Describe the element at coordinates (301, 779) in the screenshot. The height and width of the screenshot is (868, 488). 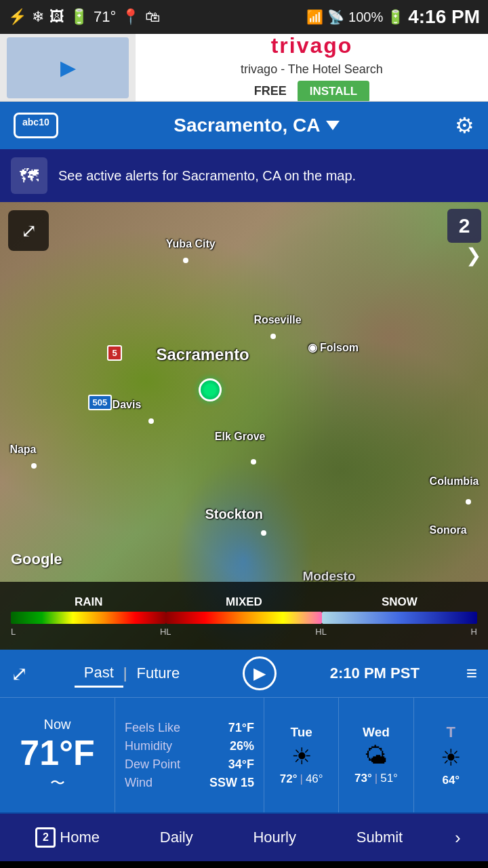
I see `tue-sep: |` at that location.